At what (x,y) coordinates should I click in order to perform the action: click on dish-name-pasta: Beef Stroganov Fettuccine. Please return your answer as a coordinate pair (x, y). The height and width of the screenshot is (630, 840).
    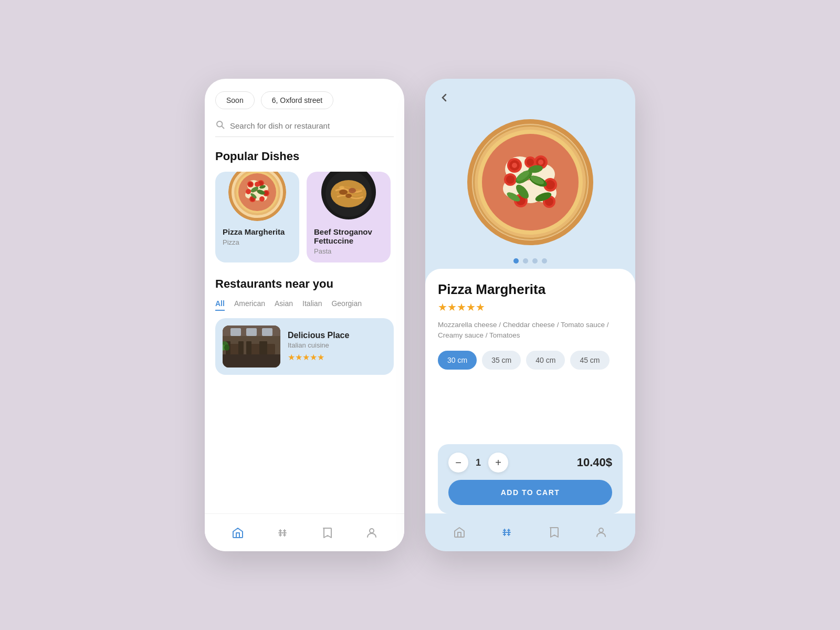
    Looking at the image, I should click on (349, 236).